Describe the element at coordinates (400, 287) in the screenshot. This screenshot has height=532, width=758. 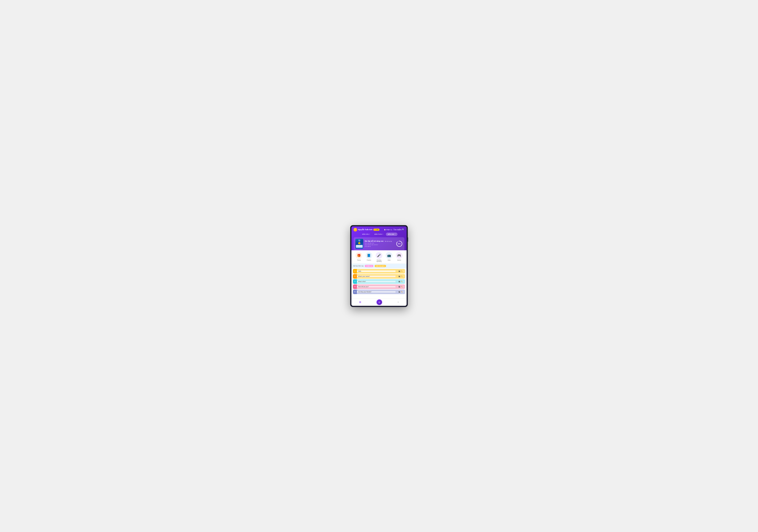
I see `lesson-actions-4: ☆ 🎬 ✏️ □` at that location.